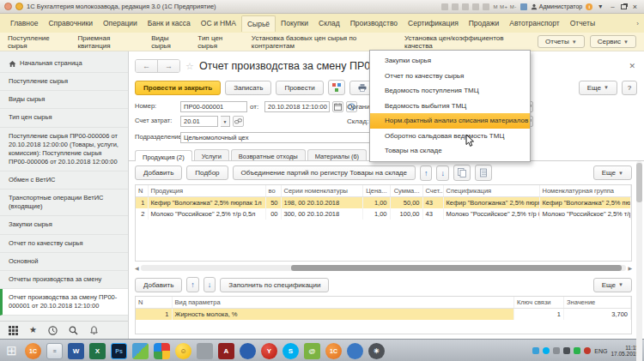 This screenshot has height=361, width=644. I want to click on param-down-button: ↓, so click(210, 285).